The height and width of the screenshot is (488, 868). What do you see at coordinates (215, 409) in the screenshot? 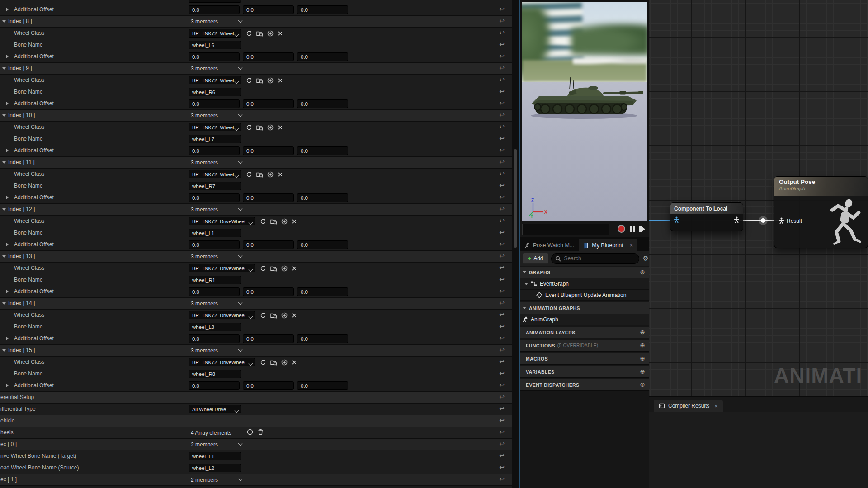
I see `differential-type-dropdown: All Wheel Drive` at bounding box center [215, 409].